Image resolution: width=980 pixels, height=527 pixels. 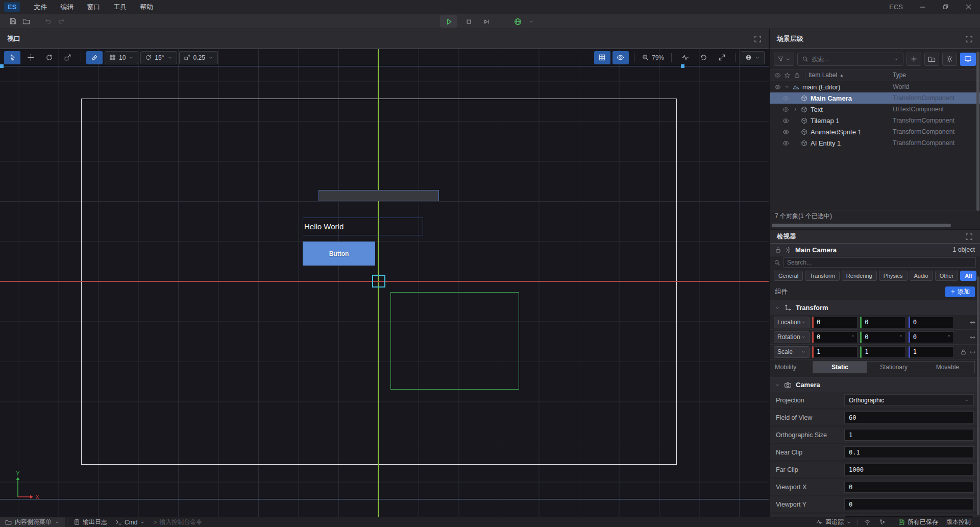 What do you see at coordinates (823, 75) in the screenshot?
I see `column-item-label: Item Label` at bounding box center [823, 75].